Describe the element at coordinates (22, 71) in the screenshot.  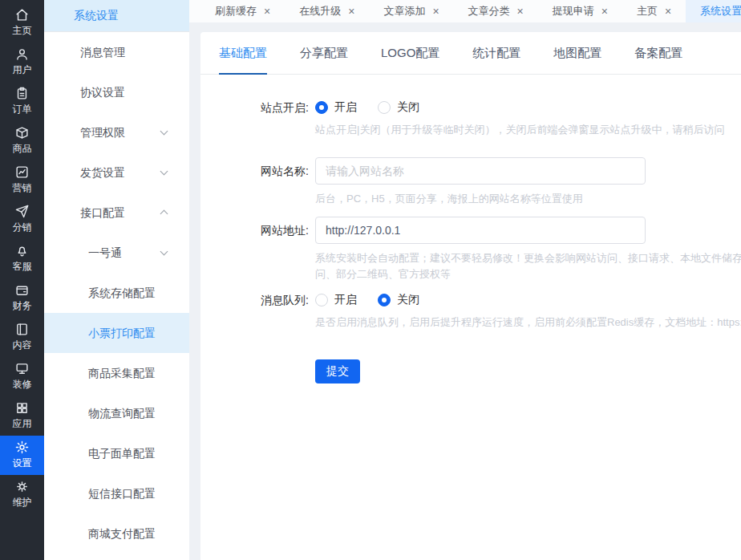
I see `sidebar-item-label: 用户` at that location.